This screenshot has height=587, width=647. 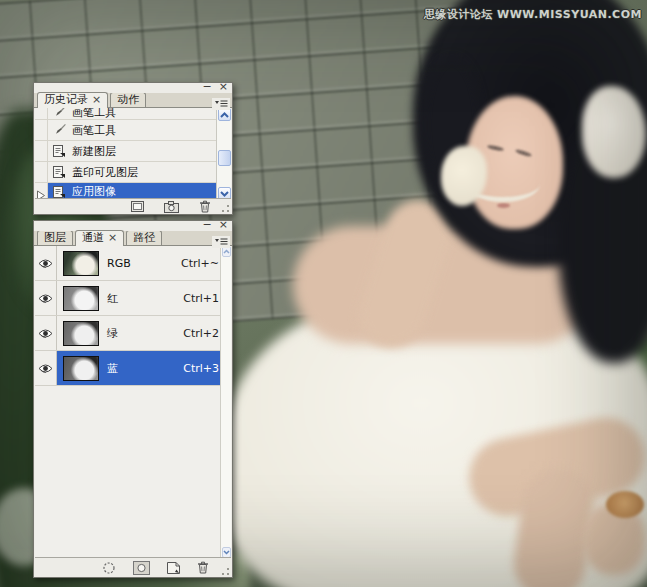 What do you see at coordinates (504, 206) in the screenshot?
I see `photo-lips` at bounding box center [504, 206].